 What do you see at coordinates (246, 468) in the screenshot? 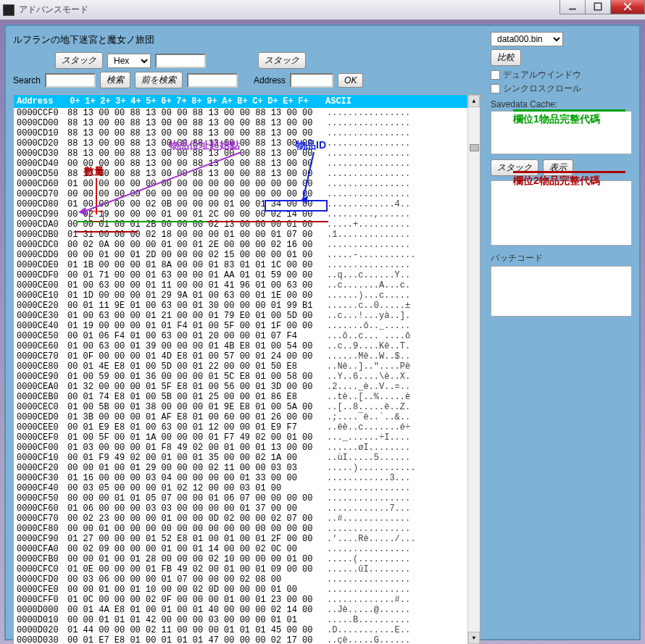
I see `hex-row: 0000CF2000 00 01 00 01 29 00 00 00 02 11…` at bounding box center [246, 468].